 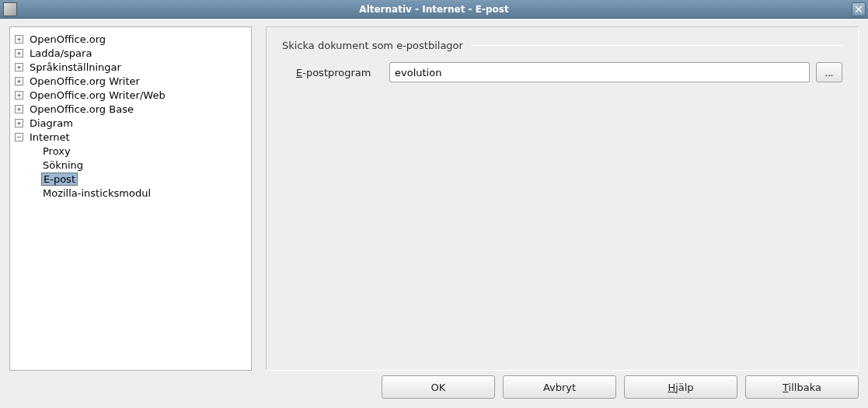 What do you see at coordinates (438, 387) in the screenshot?
I see `ok-button: OK` at bounding box center [438, 387].